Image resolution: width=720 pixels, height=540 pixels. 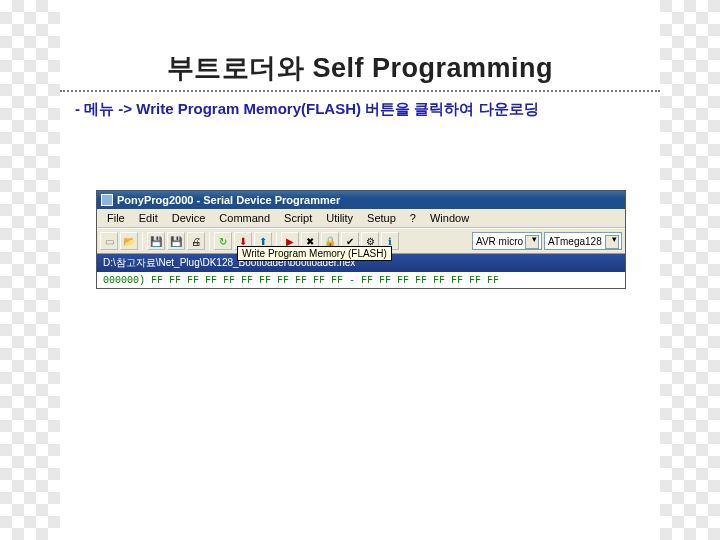 What do you see at coordinates (361, 218) in the screenshot?
I see `menubar: File Edit Device Command Script Utility …` at bounding box center [361, 218].